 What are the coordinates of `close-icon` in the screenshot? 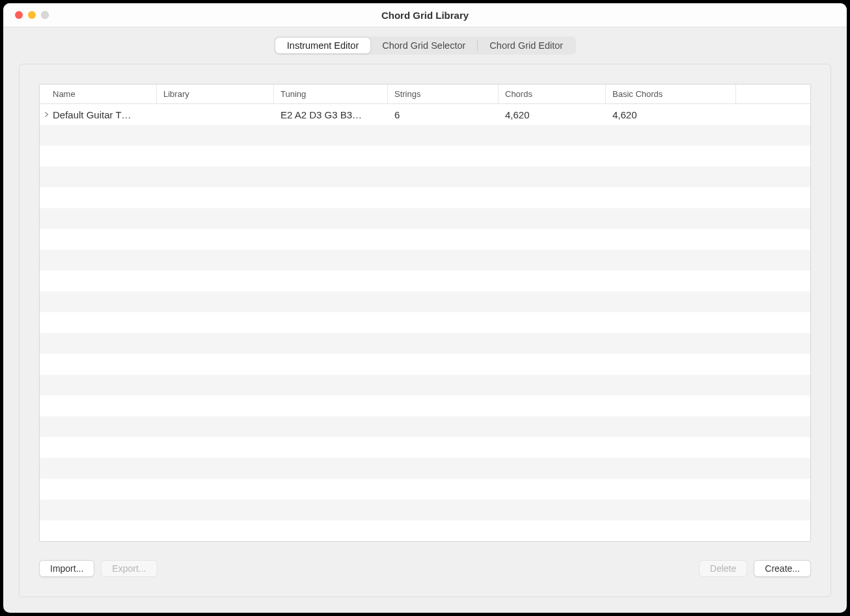 It's located at (19, 15).